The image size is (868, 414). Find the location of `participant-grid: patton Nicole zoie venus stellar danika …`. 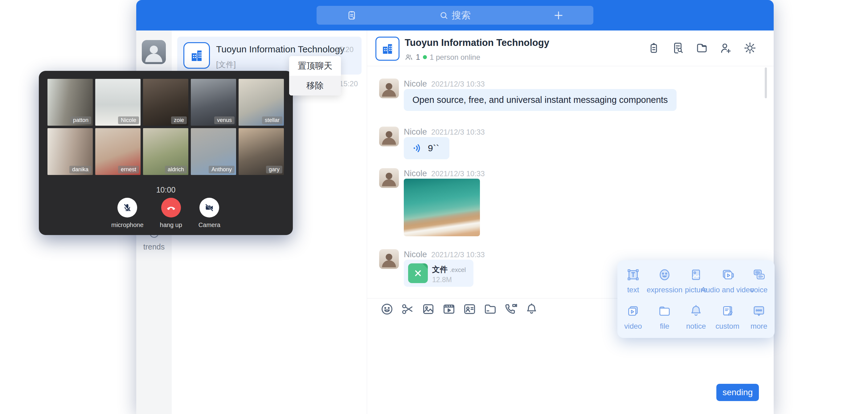

participant-grid: patton Nicole zoie venus stellar danika … is located at coordinates (166, 127).